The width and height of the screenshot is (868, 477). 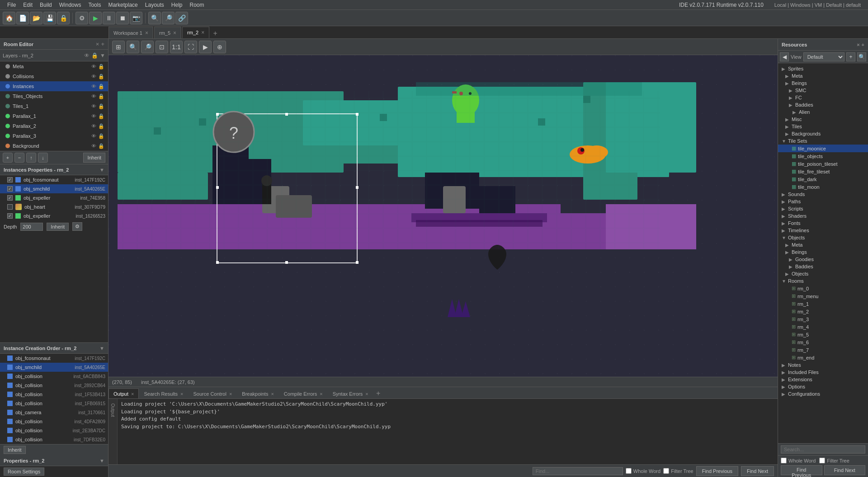 I want to click on tree-rm4: ⊞ rm_4, so click(x=823, y=327).